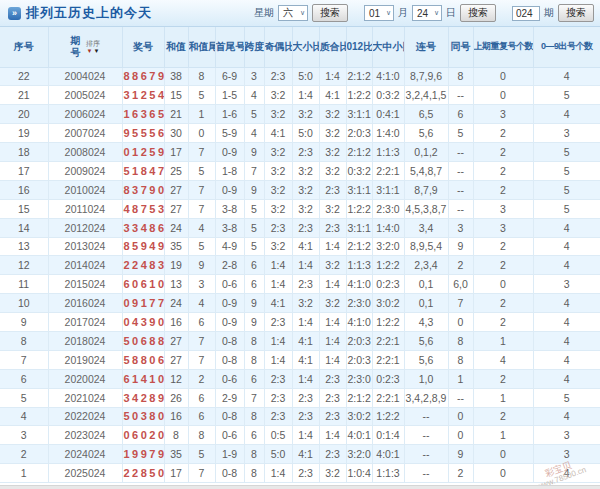 The width and height of the screenshot is (600, 489). What do you see at coordinates (426, 246) in the screenshot?
I see `cell-consecutive: 8,9,5,4` at bounding box center [426, 246].